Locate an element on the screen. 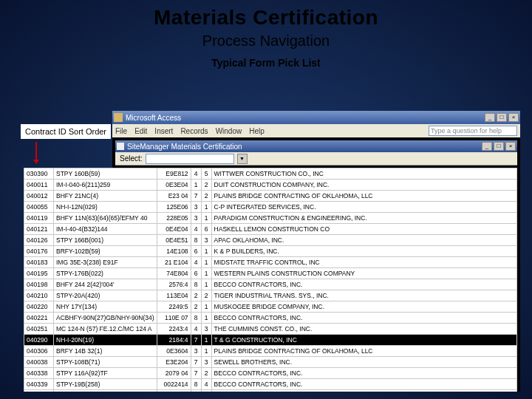  cell-code: BRFY-102B(59) is located at coordinates (106, 251).